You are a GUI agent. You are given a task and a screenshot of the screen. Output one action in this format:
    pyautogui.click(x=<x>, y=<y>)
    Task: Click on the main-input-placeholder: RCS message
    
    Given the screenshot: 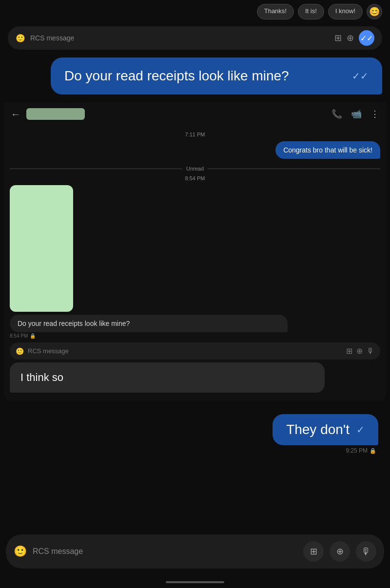 What is the action you would take?
    pyautogui.click(x=165, y=551)
    